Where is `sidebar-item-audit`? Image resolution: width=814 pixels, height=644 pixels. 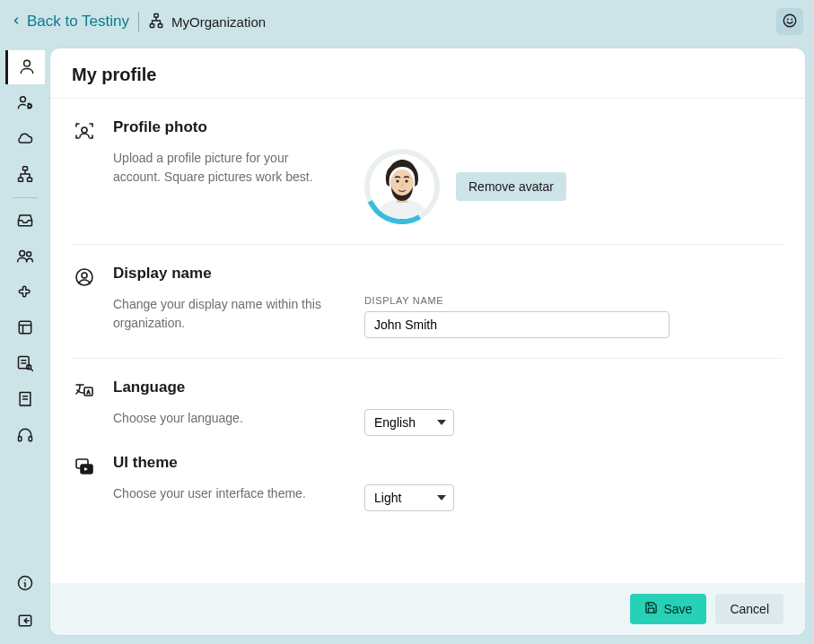
sidebar-item-audit is located at coordinates (25, 364).